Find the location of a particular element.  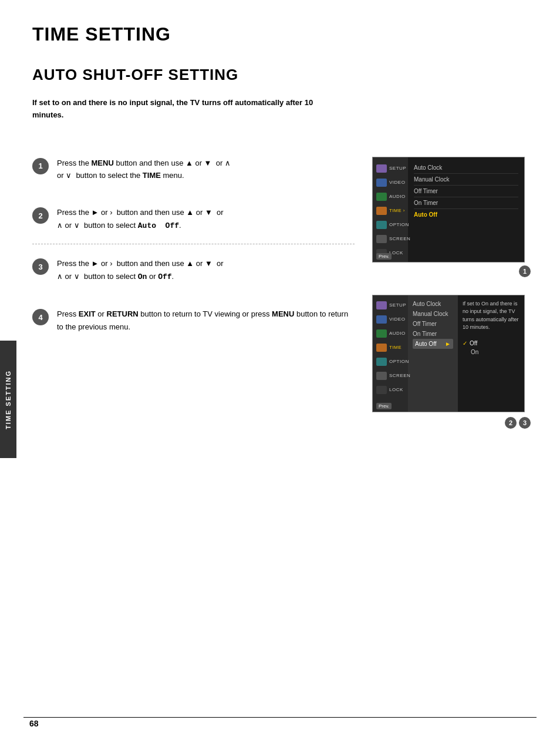

video2-icon is located at coordinates (382, 319).